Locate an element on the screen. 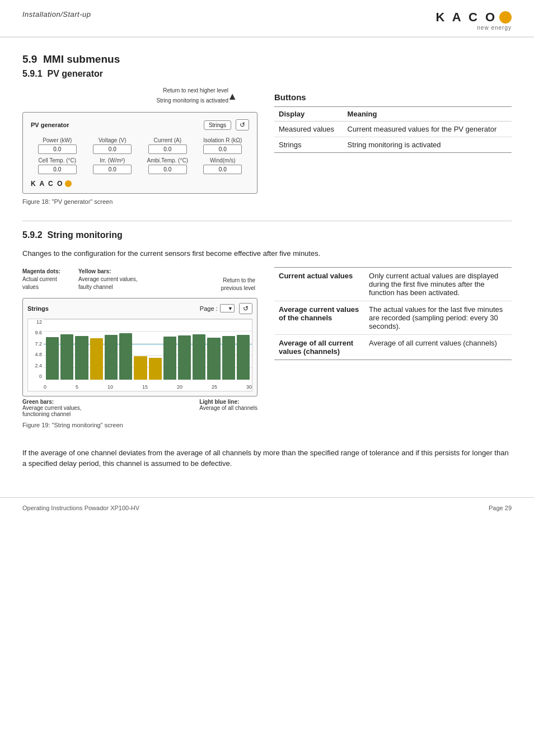  strings-nav-label: Strings is located at coordinates (38, 309).